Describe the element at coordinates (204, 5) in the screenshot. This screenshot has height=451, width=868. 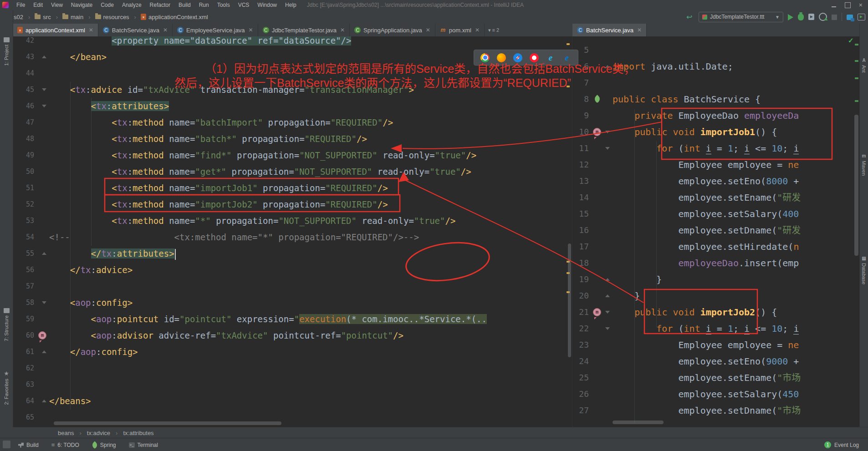
I see `menu-run: Run` at that location.